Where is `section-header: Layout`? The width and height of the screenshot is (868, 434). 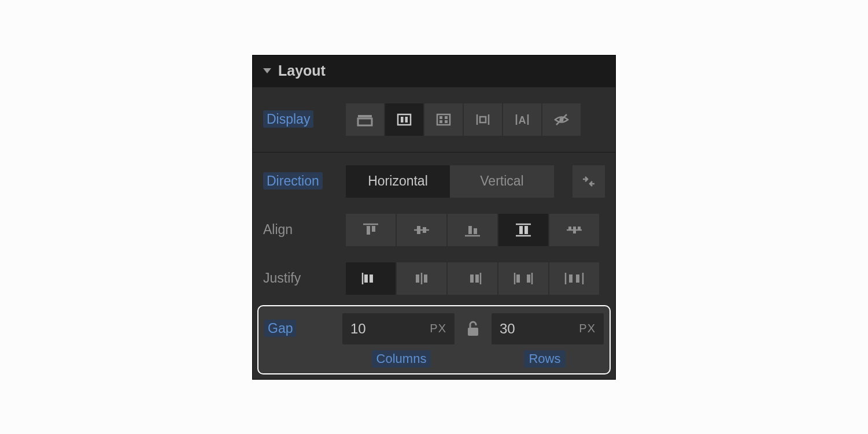 section-header: Layout is located at coordinates (434, 72).